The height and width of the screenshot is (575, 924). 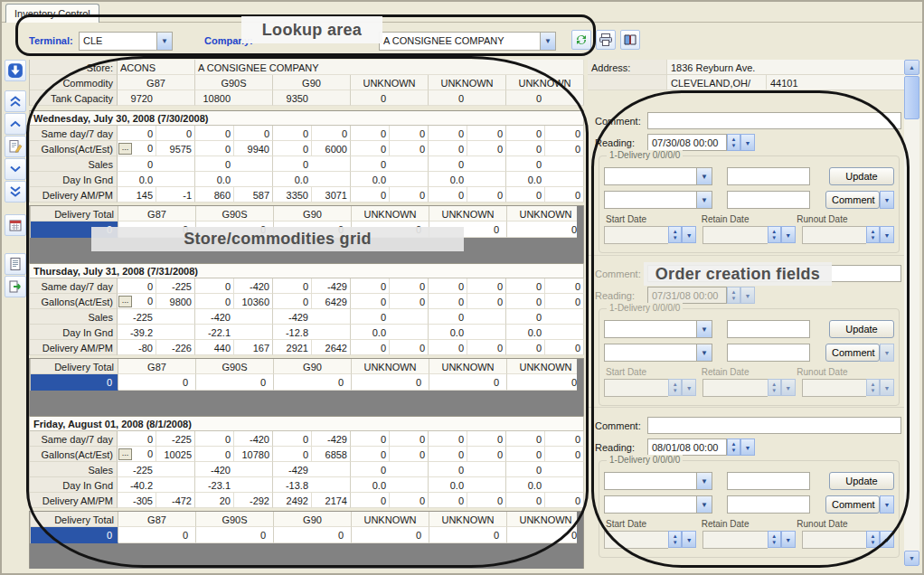 What do you see at coordinates (467, 42) in the screenshot?
I see `company-select: A CONSIGNEE COMPANY ▼` at bounding box center [467, 42].